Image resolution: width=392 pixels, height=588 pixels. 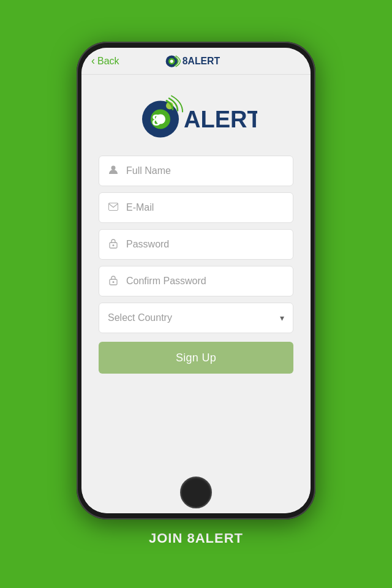 I want to click on nav-title: 8ALERT, so click(x=196, y=61).